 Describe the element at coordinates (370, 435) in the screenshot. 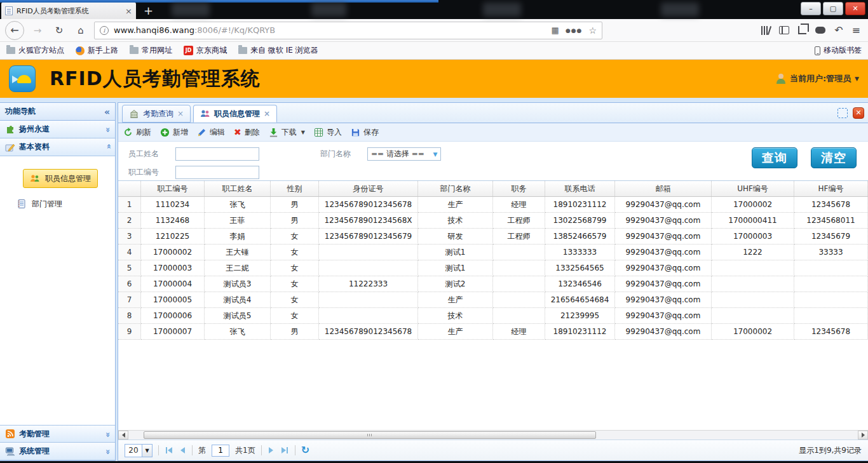

I see `scrollbar-thumb` at that location.